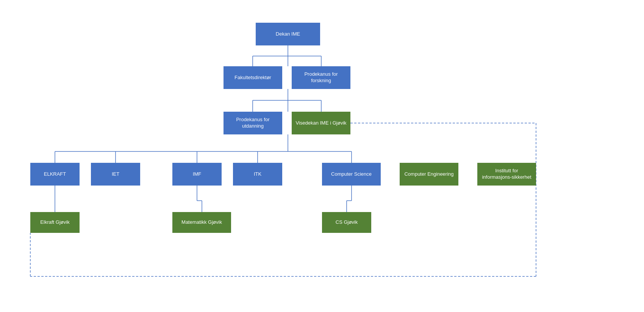 This screenshot has height=312, width=644. Describe the element at coordinates (197, 174) in the screenshot. I see `node-imf: IMF` at that location.